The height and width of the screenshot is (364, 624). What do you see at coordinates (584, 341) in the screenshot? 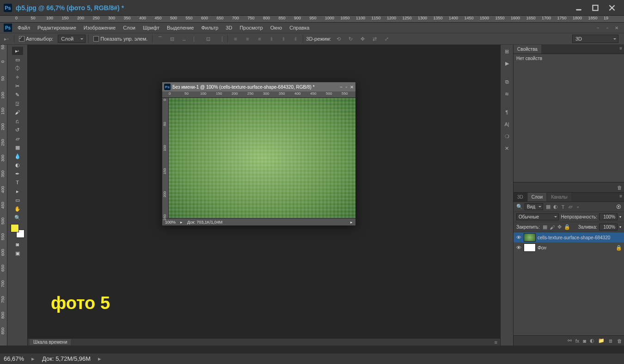
I see `layer-mask-icon: ◙` at bounding box center [584, 341].